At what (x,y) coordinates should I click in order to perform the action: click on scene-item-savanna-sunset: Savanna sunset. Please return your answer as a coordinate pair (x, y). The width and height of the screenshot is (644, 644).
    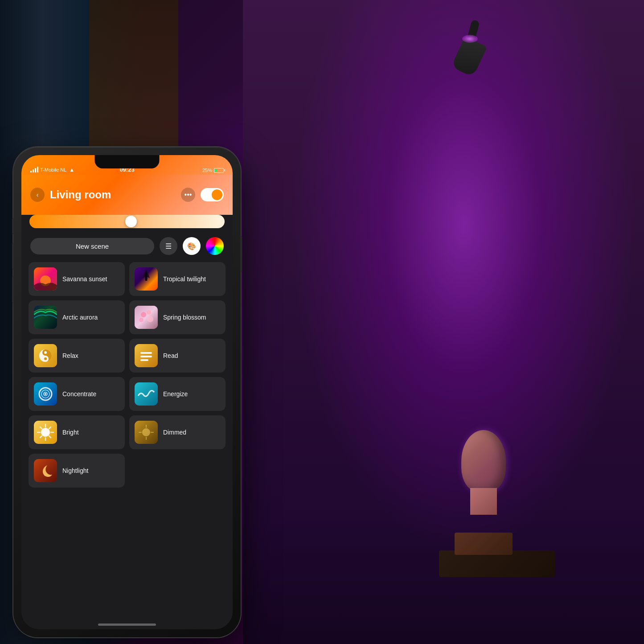
    Looking at the image, I should click on (77, 279).